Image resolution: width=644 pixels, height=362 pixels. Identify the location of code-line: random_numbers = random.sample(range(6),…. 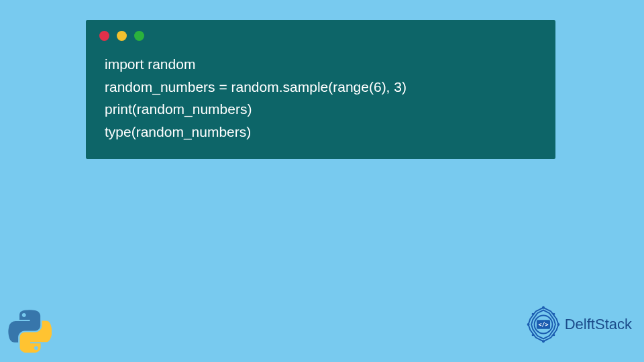
(321, 87).